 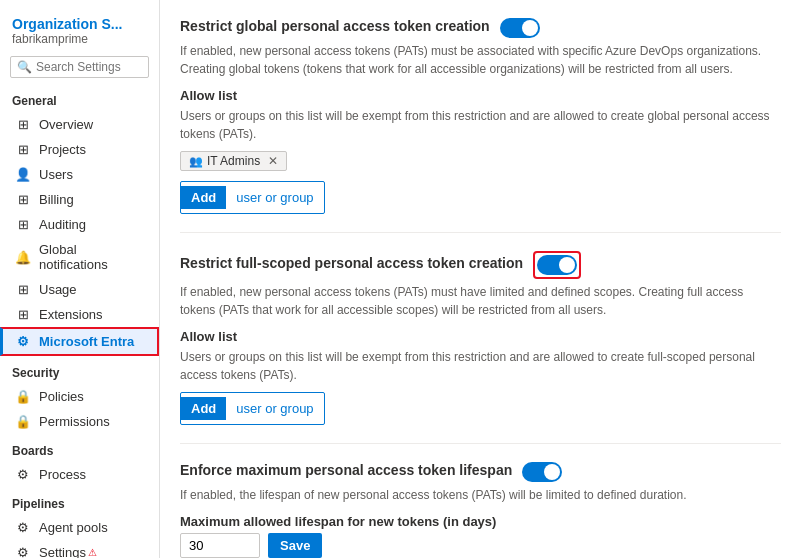 What do you see at coordinates (80, 474) in the screenshot?
I see `sidebar-item-process: ⚙ Process` at bounding box center [80, 474].